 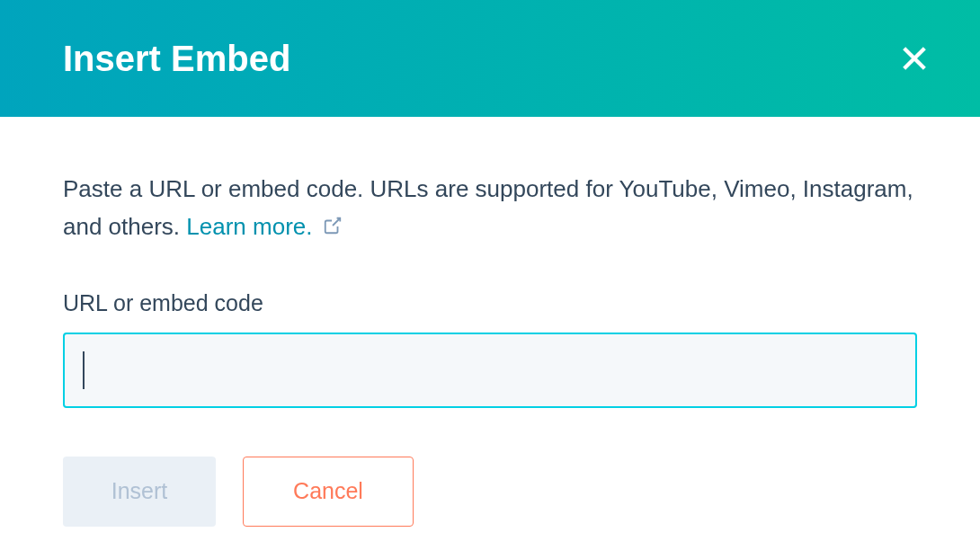 I want to click on description-text: Paste a URL or embed code. URLs are supp…, so click(x=490, y=208).